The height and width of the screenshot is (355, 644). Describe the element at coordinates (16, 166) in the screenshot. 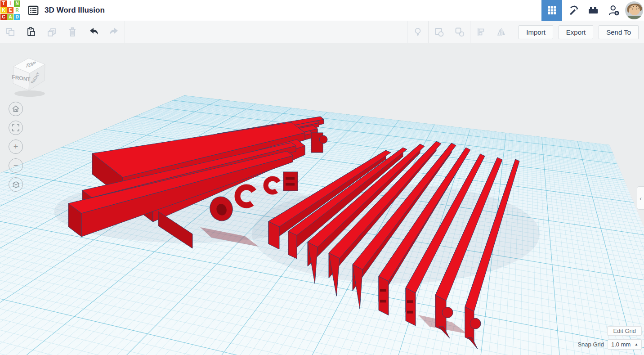

I see `zoom-out-button: −` at that location.